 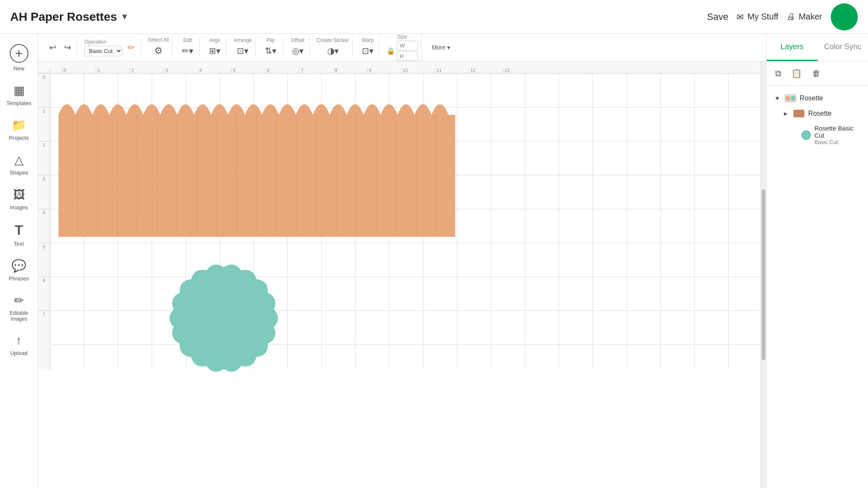 What do you see at coordinates (797, 73) in the screenshot?
I see `panel-copy-button: 📋` at bounding box center [797, 73].